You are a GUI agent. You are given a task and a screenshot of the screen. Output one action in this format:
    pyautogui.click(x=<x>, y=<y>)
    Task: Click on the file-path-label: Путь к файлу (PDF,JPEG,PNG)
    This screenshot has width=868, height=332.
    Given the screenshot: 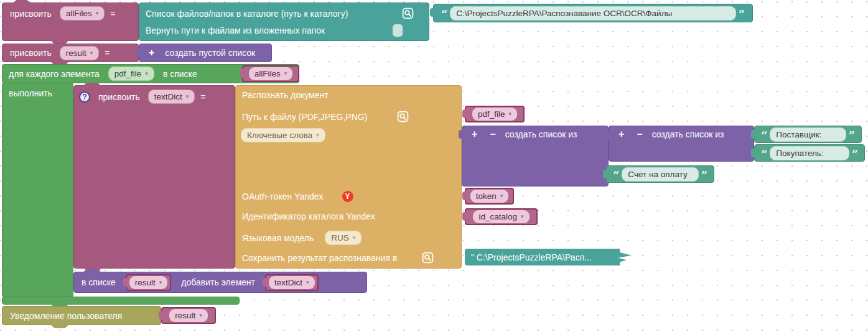 What is the action you would take?
    pyautogui.click(x=305, y=117)
    